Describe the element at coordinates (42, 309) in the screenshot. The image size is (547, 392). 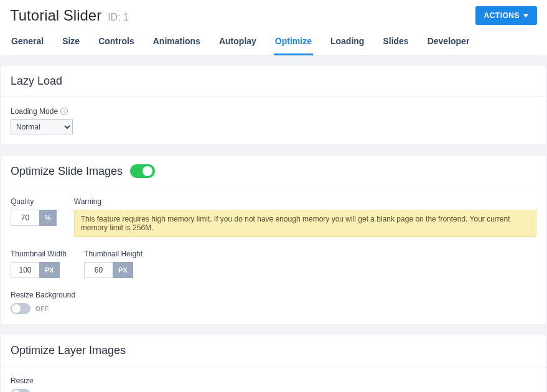
I see `resize-background-state: OFF` at that location.